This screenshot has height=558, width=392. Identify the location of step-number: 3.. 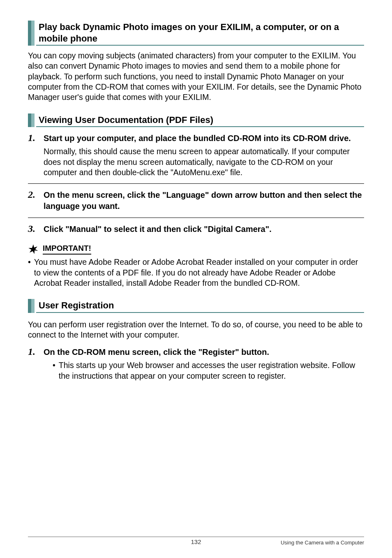
(35, 229).